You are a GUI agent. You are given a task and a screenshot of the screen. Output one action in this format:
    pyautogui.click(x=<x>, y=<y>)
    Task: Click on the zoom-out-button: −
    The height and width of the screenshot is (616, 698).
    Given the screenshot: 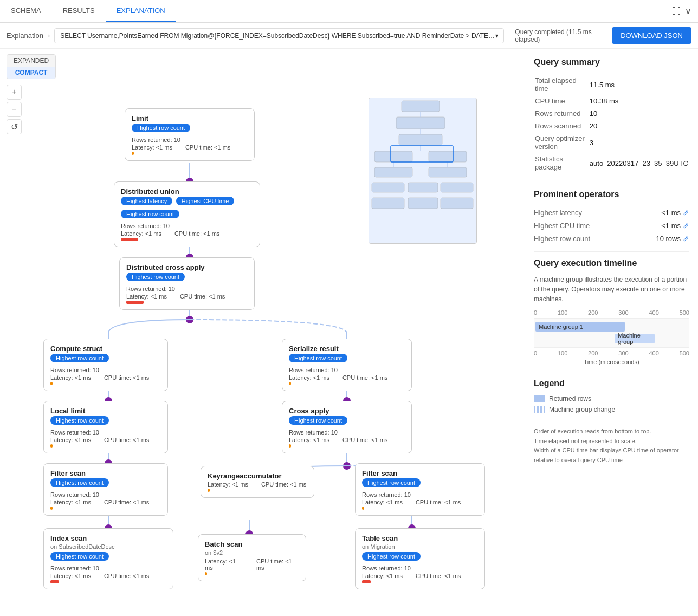 What is the action you would take?
    pyautogui.click(x=14, y=109)
    